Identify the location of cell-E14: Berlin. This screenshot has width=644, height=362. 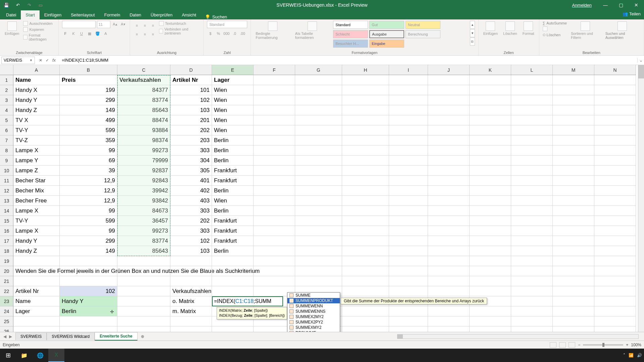
(233, 211).